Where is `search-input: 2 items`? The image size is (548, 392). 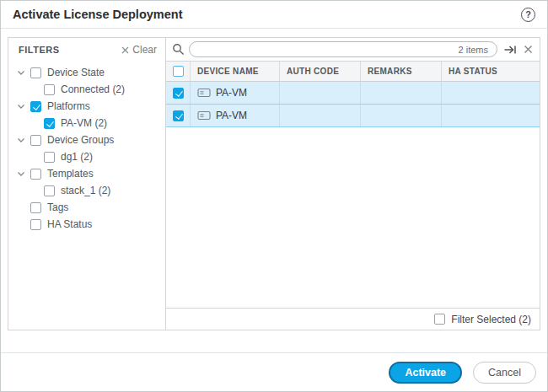 search-input: 2 items is located at coordinates (343, 49).